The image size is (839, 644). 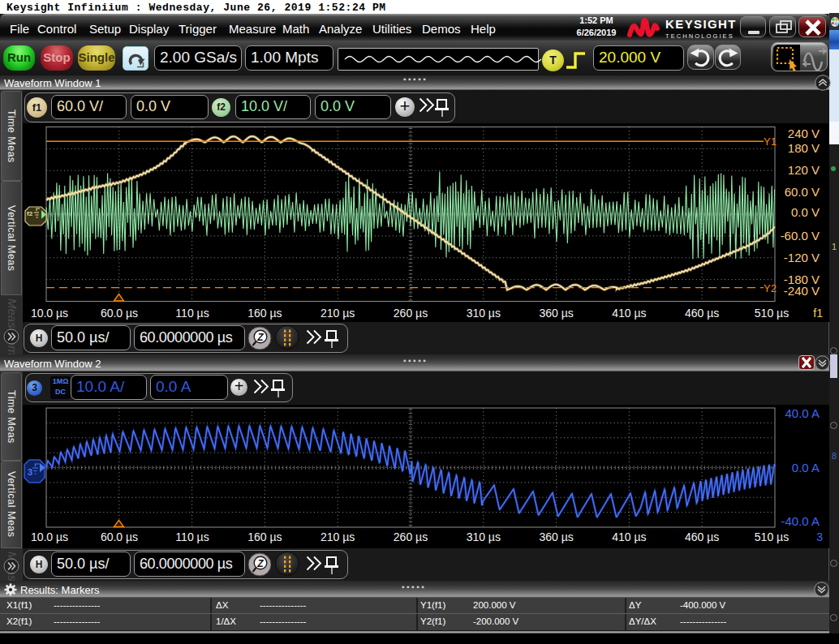 What do you see at coordinates (800, 235) in the screenshot?
I see `svg-text: -60.0 V` at bounding box center [800, 235].